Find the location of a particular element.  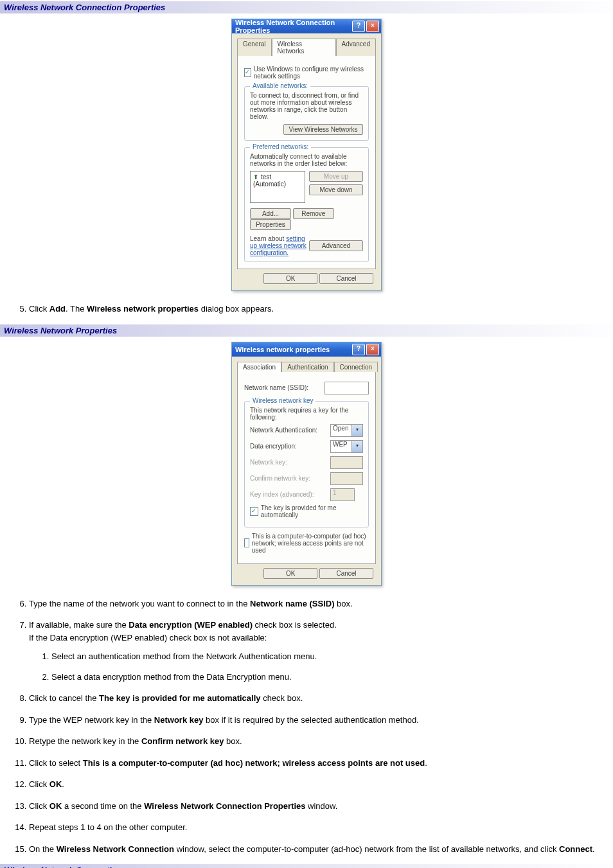

step-5: Click Add. The Wireless network properti… is located at coordinates (315, 309).